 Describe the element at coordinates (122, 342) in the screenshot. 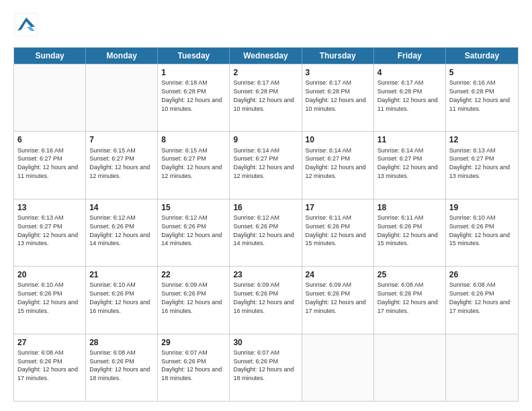

I see `day-number: 28` at that location.